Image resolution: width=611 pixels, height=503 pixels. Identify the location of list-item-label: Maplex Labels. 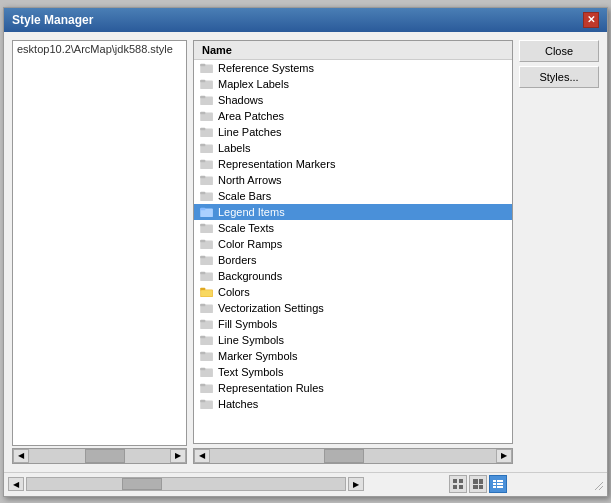
(254, 84).